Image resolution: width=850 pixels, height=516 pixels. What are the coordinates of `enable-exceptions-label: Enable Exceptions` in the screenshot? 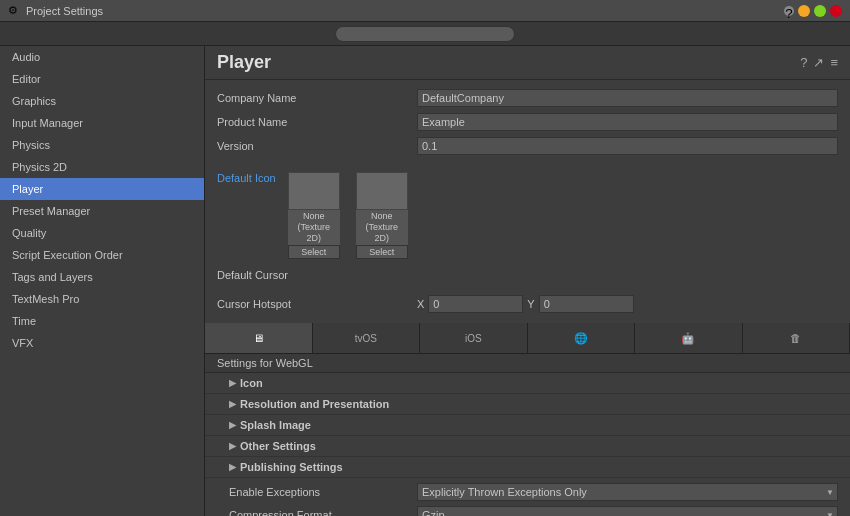 It's located at (317, 492).